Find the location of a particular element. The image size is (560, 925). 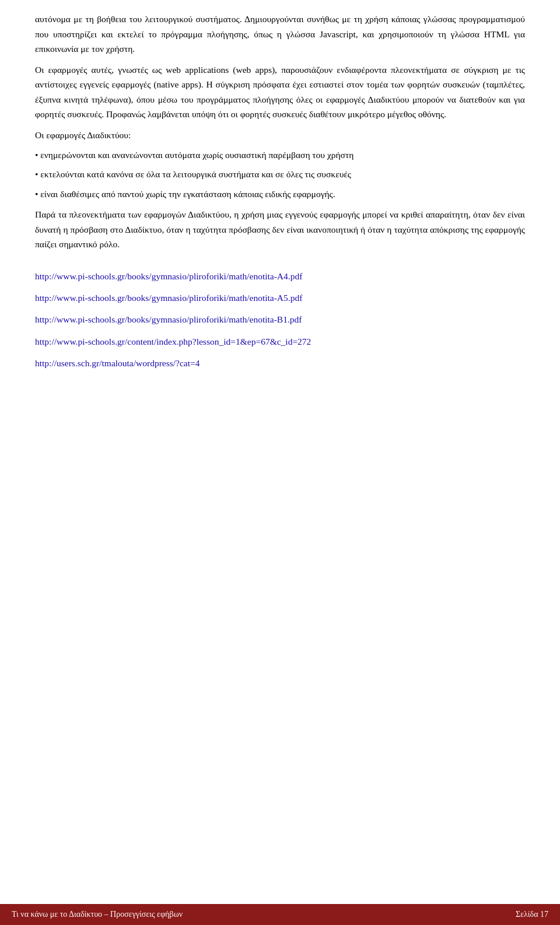

paragraph-4: Παρά τα πλεονεκτήματα των εφαρμογών Διαδ… is located at coordinates (280, 230).